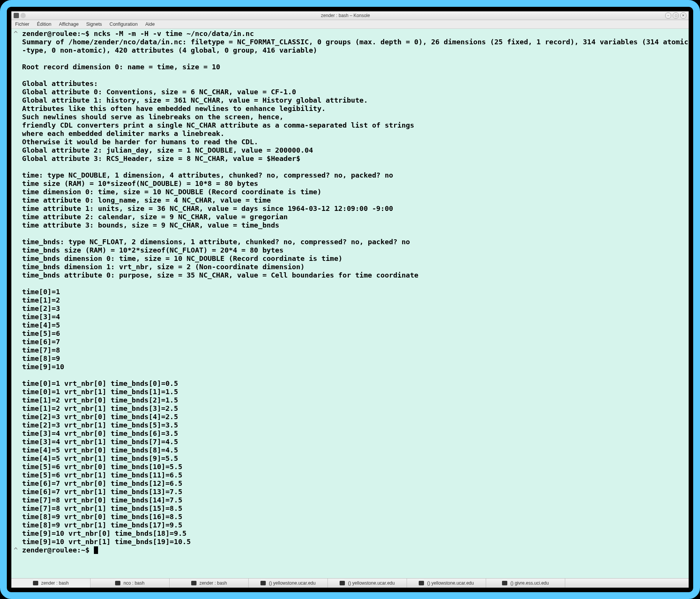  I want to click on pin-icon, so click(23, 16).